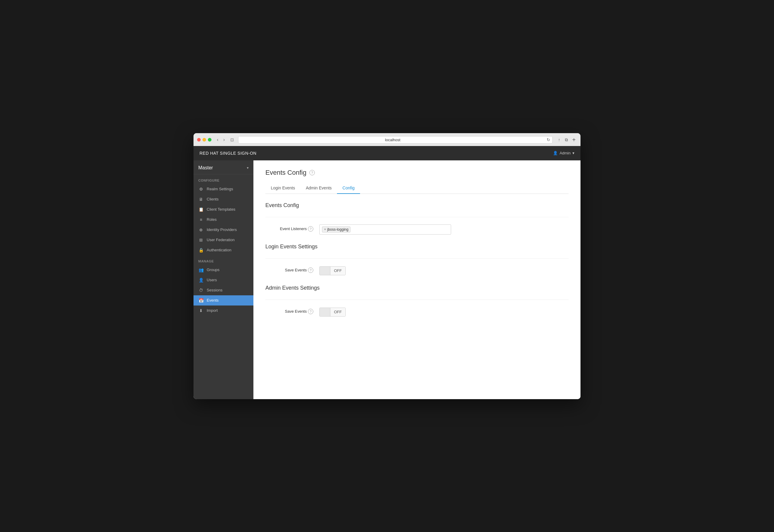  Describe the element at coordinates (387, 139) in the screenshot. I see `browser-chrome: ‹ › ⊡ ↻ ↑ ⧉ +` at that location.